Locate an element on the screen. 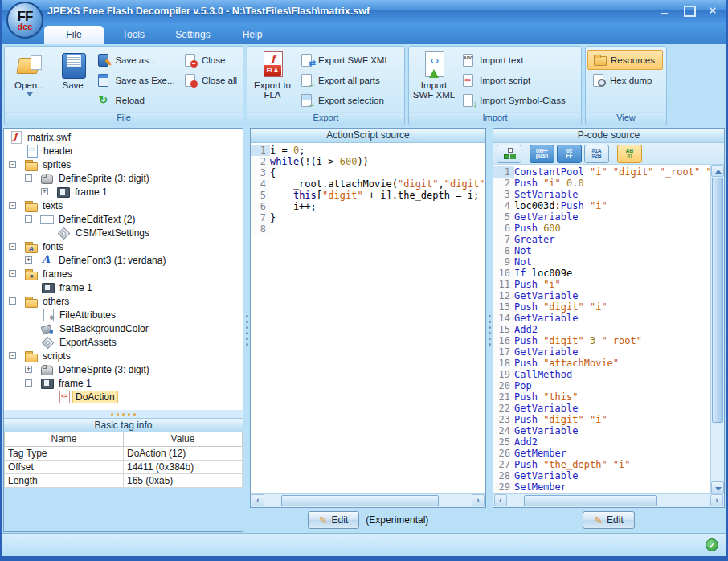  table-cell: 165 (0xa5) is located at coordinates (183, 481).